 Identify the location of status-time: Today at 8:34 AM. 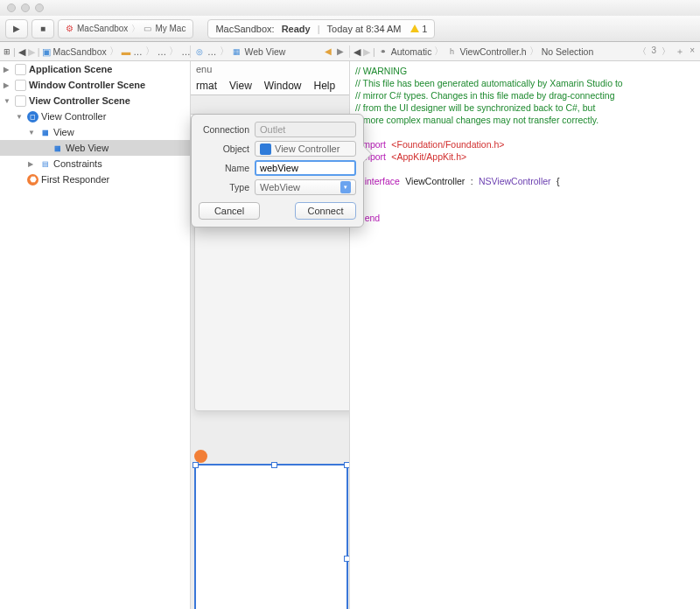
(364, 29).